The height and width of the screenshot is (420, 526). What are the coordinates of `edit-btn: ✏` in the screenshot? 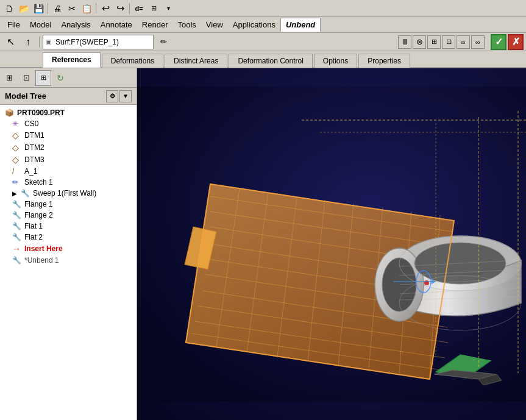 It's located at (163, 42).